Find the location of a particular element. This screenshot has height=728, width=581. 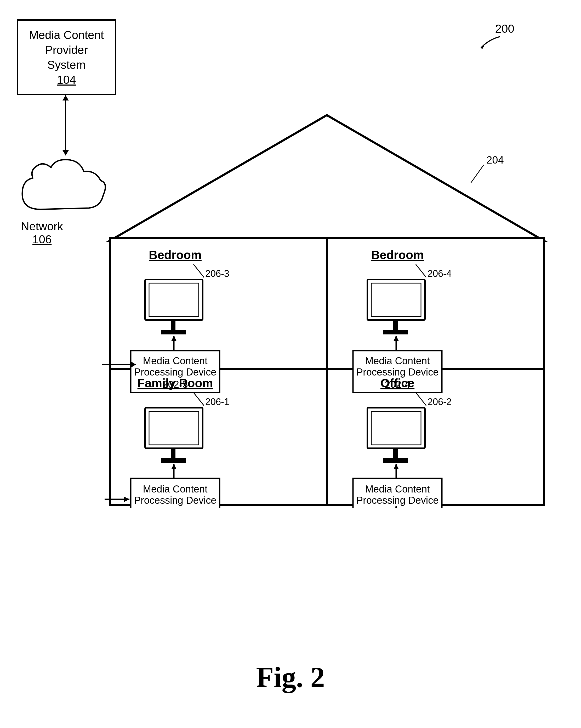

svg-text: Office is located at coordinates (397, 383).